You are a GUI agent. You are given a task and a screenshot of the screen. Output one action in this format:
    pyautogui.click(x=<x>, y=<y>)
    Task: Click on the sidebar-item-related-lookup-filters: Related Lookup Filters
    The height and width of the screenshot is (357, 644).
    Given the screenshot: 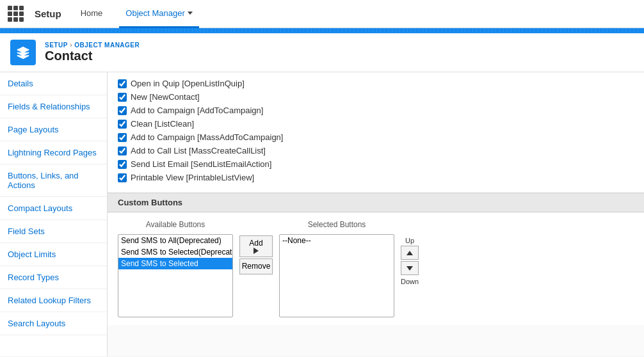 What is the action you would take?
    pyautogui.click(x=54, y=301)
    